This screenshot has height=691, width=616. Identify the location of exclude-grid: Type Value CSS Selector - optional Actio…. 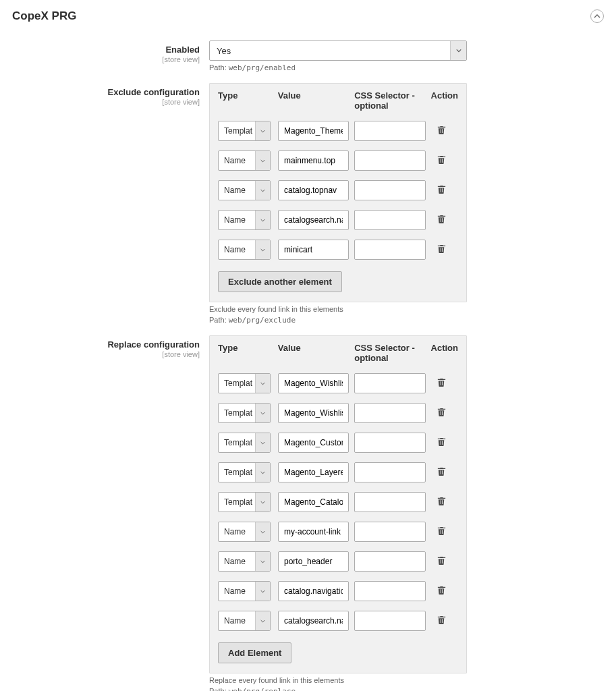
(338, 193).